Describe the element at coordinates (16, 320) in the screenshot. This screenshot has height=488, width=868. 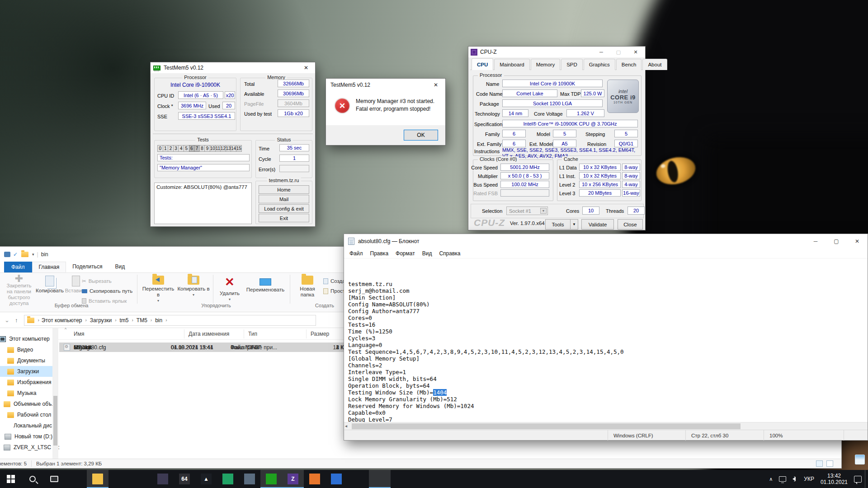
I see `up-icon: ↑` at that location.